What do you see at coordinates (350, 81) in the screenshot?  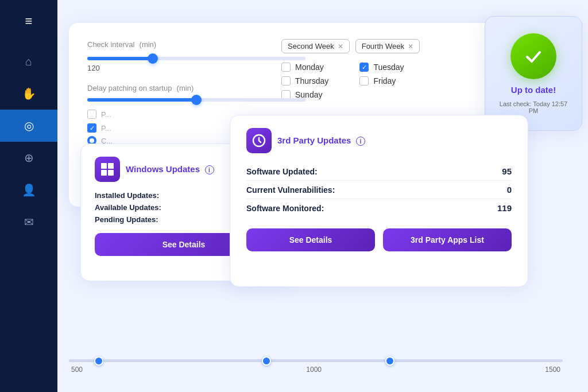 I see `days-grid: Monday ✓ Tuesday Thursday Friday Sunday` at bounding box center [350, 81].